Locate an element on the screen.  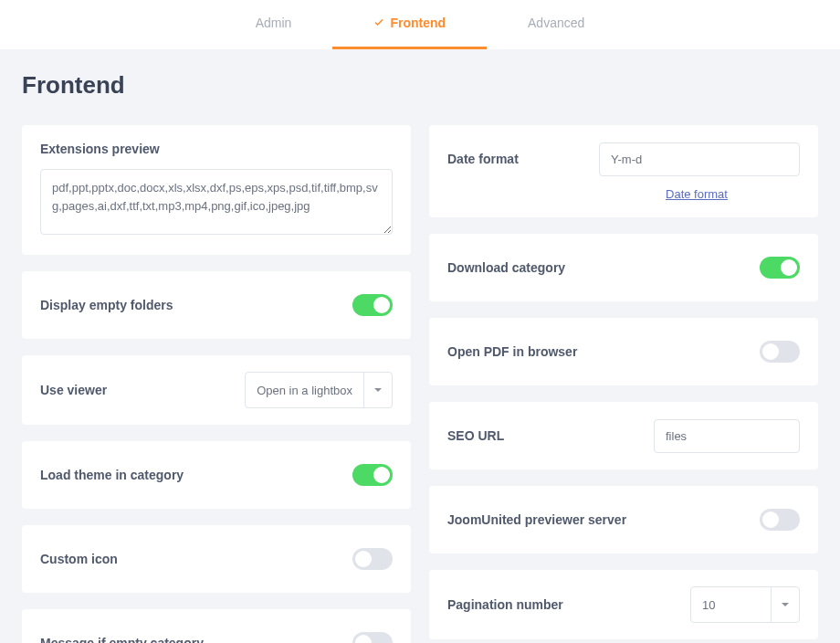
tab-advanced: Advanced is located at coordinates (556, 25).